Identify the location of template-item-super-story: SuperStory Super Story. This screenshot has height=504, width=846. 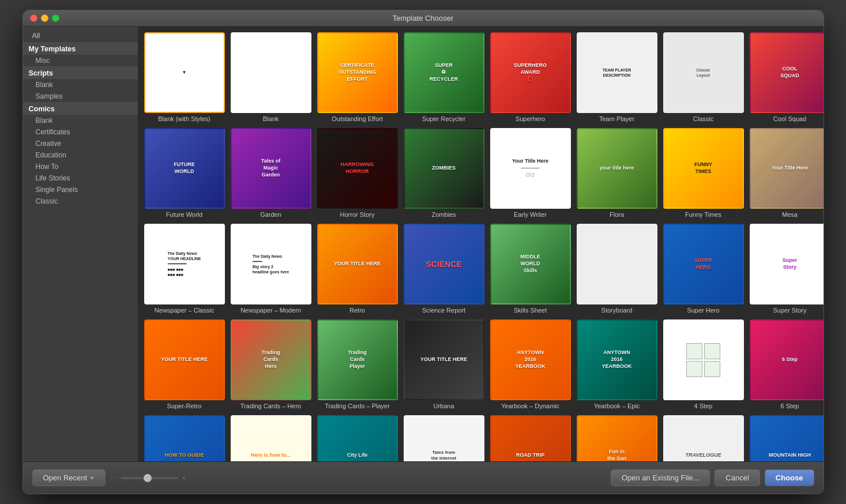
(787, 269).